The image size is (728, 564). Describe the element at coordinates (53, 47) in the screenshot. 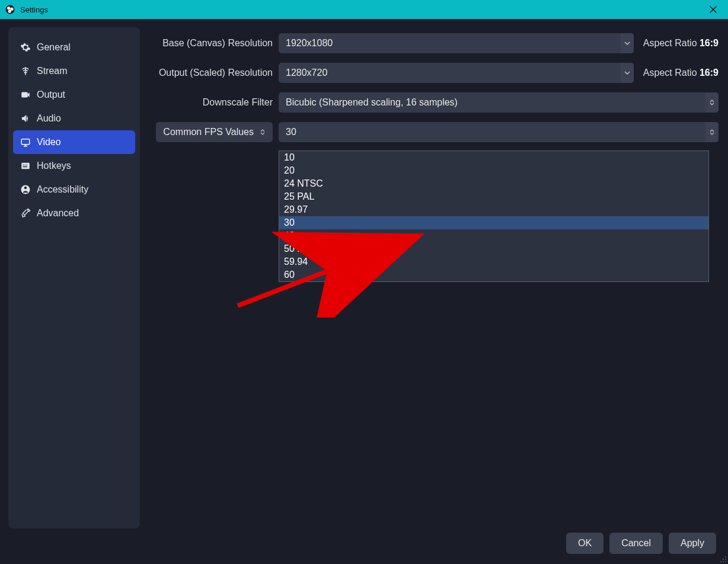

I see `sidebar-item-label: General` at that location.